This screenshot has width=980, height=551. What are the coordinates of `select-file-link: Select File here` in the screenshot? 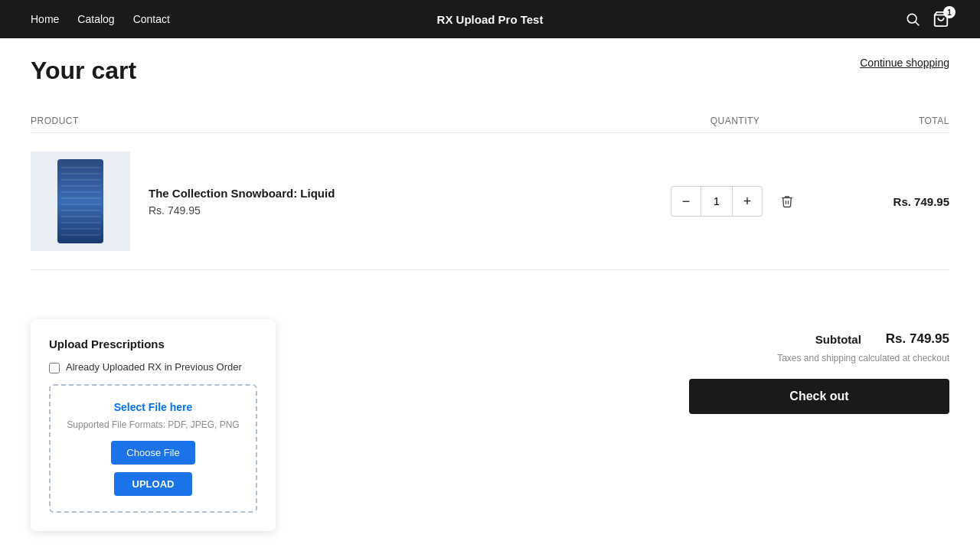 It's located at (153, 407).